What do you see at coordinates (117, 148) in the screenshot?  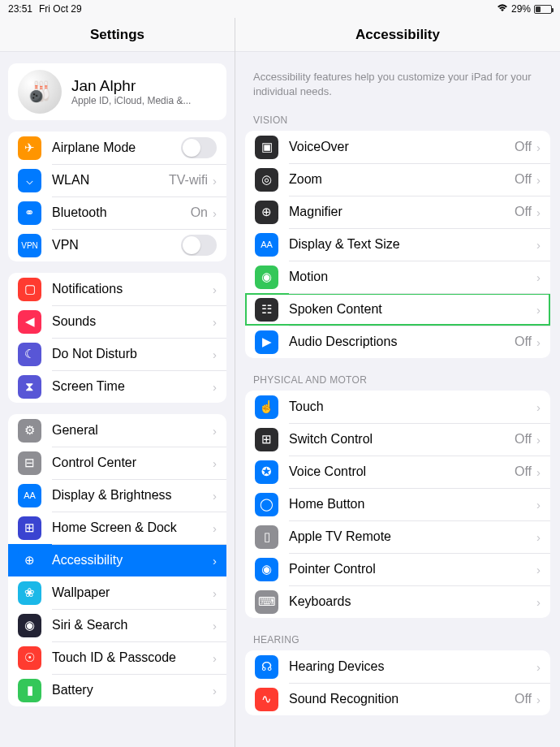 I see `row-label: Airplane Mode` at bounding box center [117, 148].